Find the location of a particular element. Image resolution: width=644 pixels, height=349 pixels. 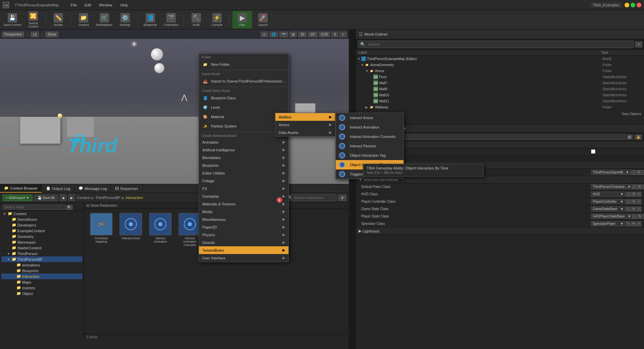

cm-media: Media ▶ is located at coordinates (244, 211).